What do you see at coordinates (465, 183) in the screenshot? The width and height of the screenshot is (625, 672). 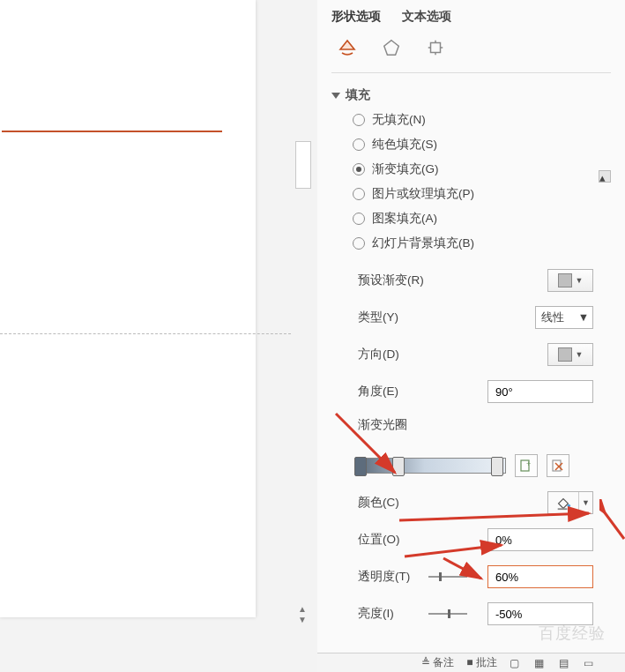 I see `fill-type-radio-group: 无填充(N) 纯色填充(S) 渐变填充(G) 图片或纹理填充(P) 图案填充(A…` at bounding box center [465, 183].